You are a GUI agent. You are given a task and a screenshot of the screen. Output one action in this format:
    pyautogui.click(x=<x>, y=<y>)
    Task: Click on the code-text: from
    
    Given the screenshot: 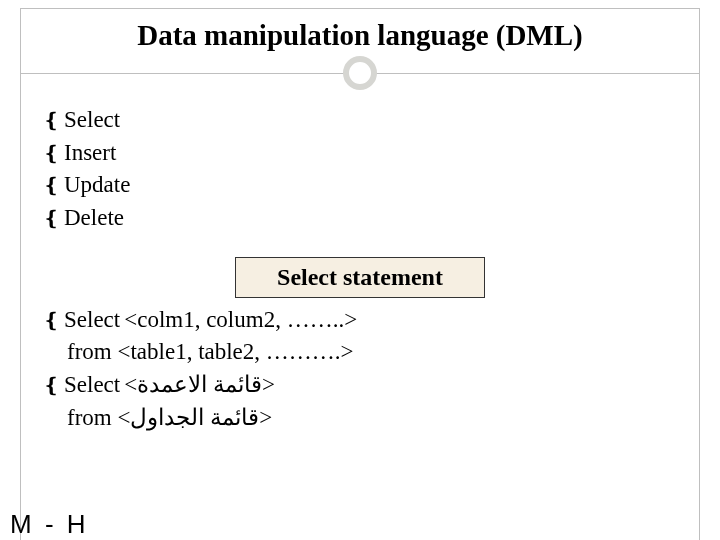 What is the action you would take?
    pyautogui.click(x=92, y=418)
    